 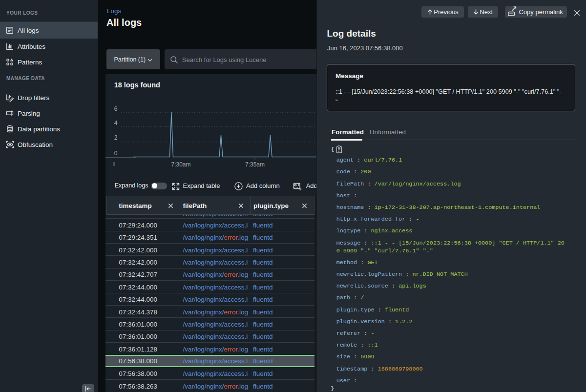 What do you see at coordinates (116, 123) in the screenshot?
I see `svg-text: 4` at bounding box center [116, 123].